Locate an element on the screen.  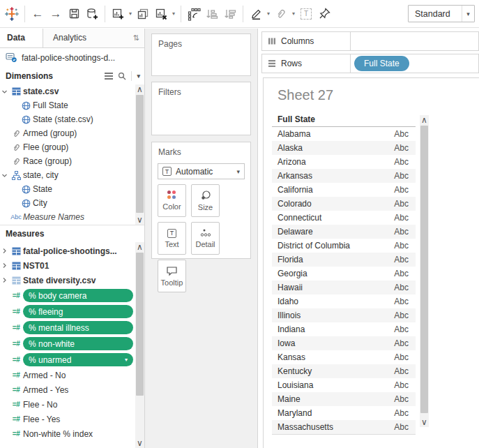
measure-field-item: =#Flee - Yes is located at coordinates (67, 419).